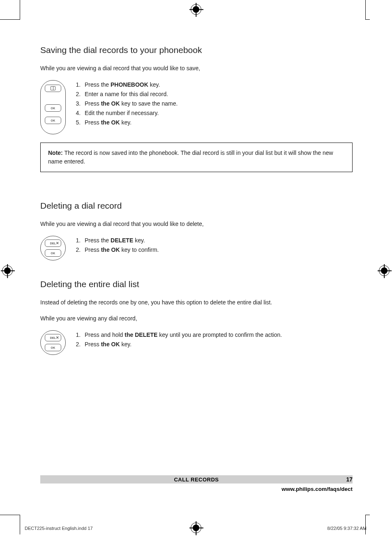 Image resolution: width=392 pixels, height=541 pixels. Describe the element at coordinates (196, 107) in the screenshot. I see `instruction-block: OK OK Press the PHONEBOOK key. Enter a n…` at that location.